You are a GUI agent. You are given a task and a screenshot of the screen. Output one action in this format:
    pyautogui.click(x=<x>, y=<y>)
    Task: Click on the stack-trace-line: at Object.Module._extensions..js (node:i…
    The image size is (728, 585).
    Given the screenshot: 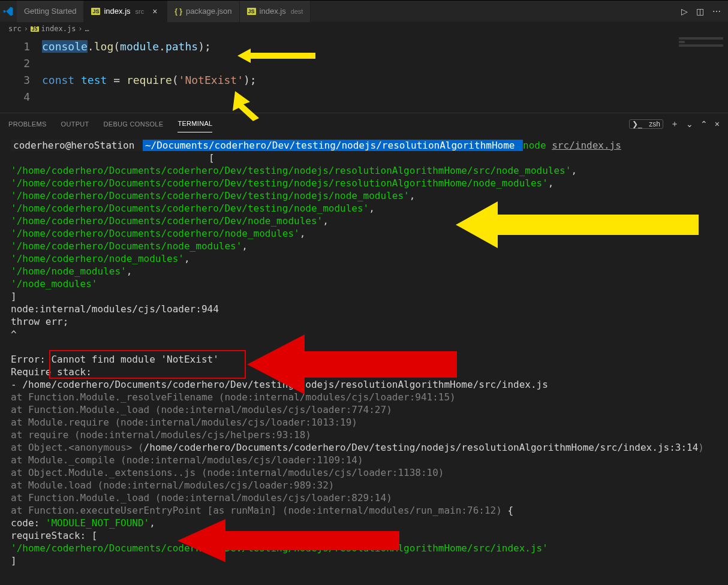 What is the action you would take?
    pyautogui.click(x=364, y=472)
    